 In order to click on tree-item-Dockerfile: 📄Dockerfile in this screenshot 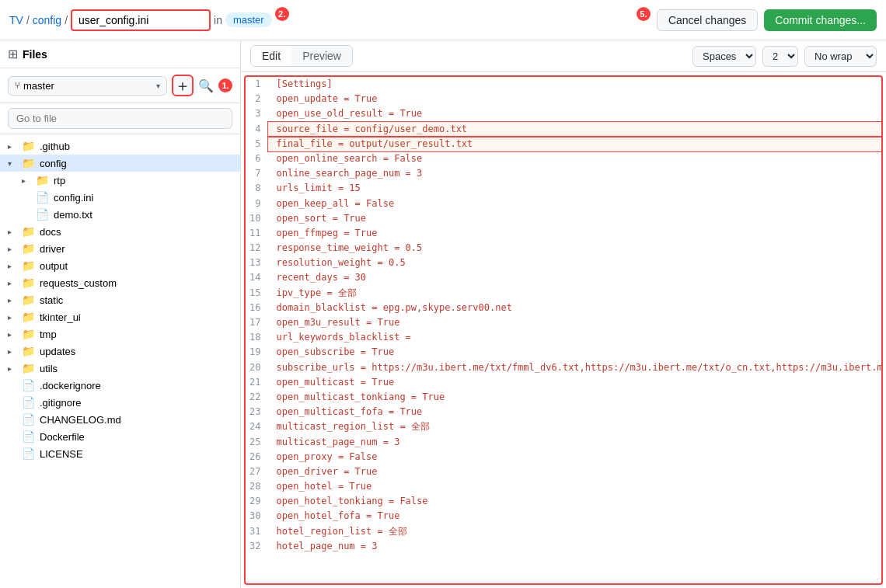, I will do `click(120, 437)`.